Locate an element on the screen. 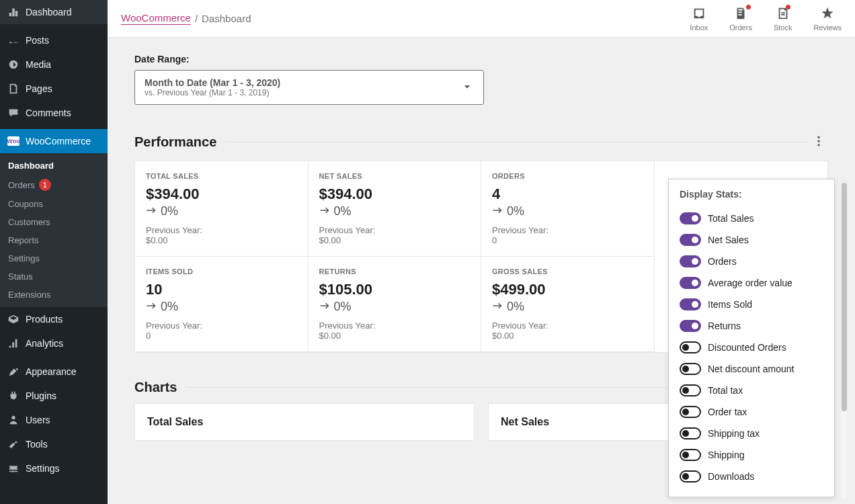 Image resolution: width=855 pixels, height=504 pixels. toggle-label: Total tax is located at coordinates (725, 390).